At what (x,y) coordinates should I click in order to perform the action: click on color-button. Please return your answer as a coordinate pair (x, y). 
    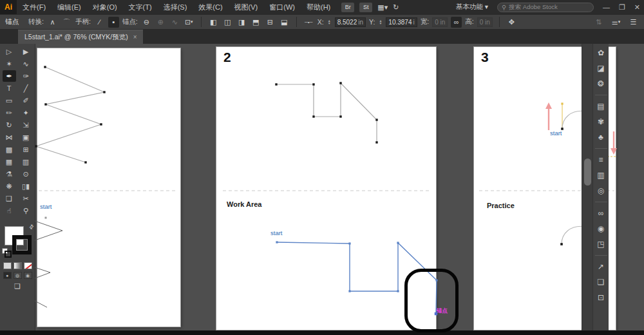
    Looking at the image, I should click on (8, 265).